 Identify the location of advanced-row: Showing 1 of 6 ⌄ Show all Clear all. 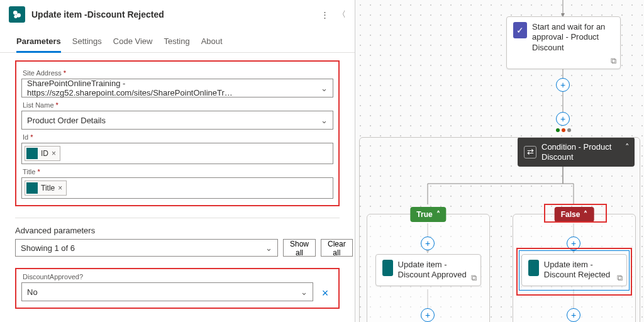
(177, 248).